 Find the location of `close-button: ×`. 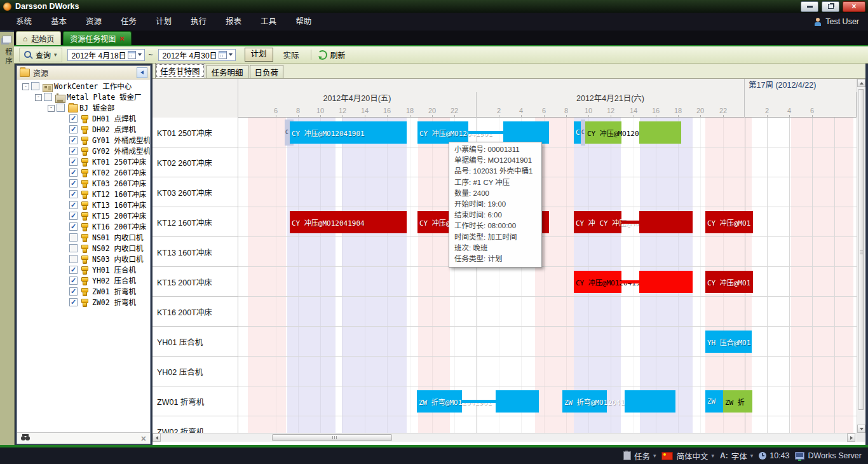

close-button: × is located at coordinates (854, 6).